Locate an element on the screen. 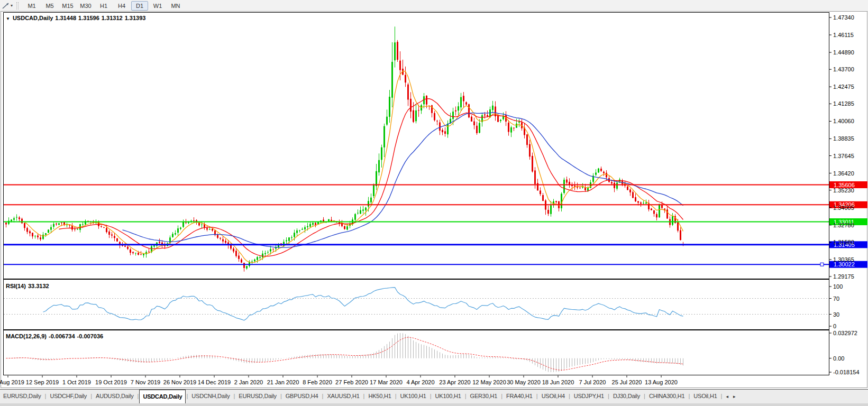 The width and height of the screenshot is (868, 406). chart-tab-usdjpy-h1: USDJPY,H1 is located at coordinates (589, 396).